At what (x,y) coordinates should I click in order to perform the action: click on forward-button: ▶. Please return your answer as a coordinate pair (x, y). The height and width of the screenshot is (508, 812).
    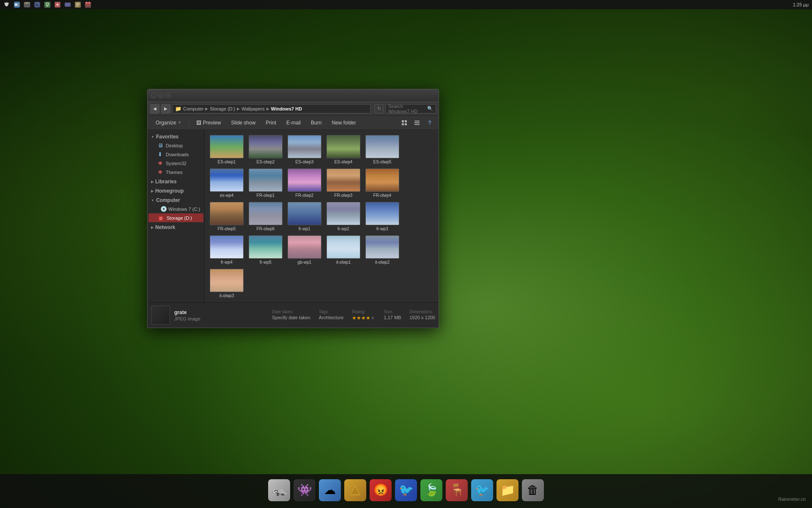
    Looking at the image, I should click on (166, 109).